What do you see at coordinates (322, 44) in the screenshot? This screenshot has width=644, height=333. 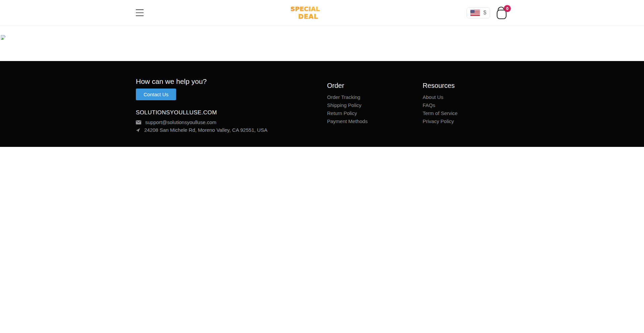 I see `main-content` at bounding box center [322, 44].